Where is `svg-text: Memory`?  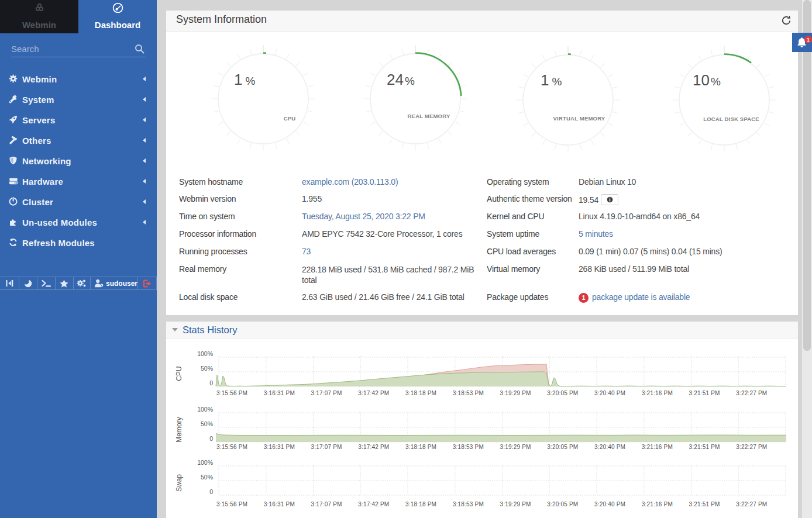
svg-text: Memory is located at coordinates (179, 429).